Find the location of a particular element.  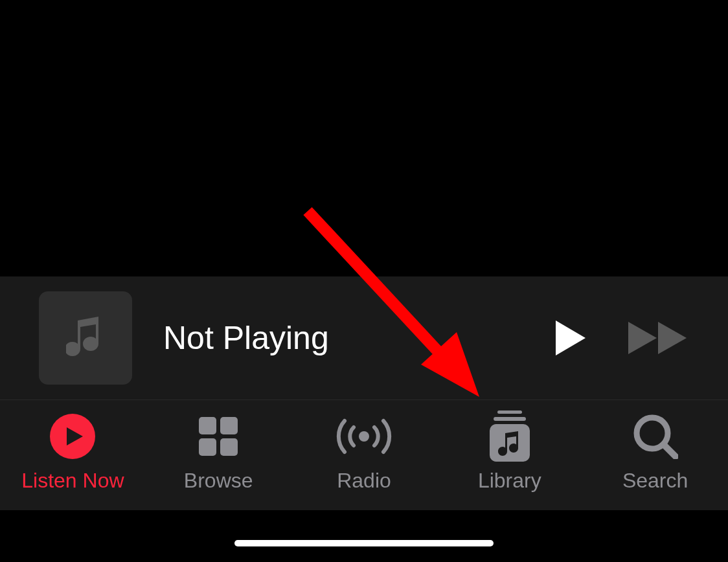

listen-now-icon is located at coordinates (73, 436).